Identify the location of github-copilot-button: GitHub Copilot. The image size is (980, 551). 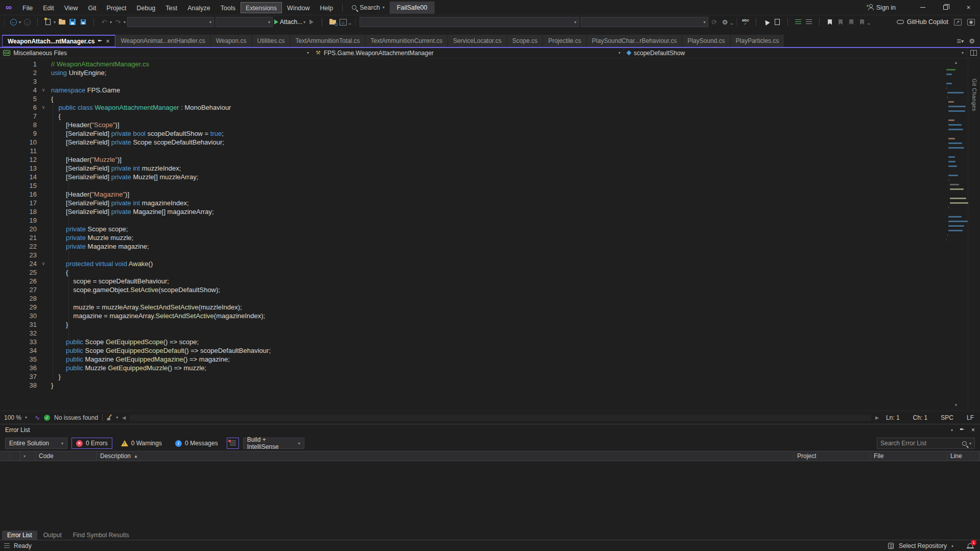
(922, 22).